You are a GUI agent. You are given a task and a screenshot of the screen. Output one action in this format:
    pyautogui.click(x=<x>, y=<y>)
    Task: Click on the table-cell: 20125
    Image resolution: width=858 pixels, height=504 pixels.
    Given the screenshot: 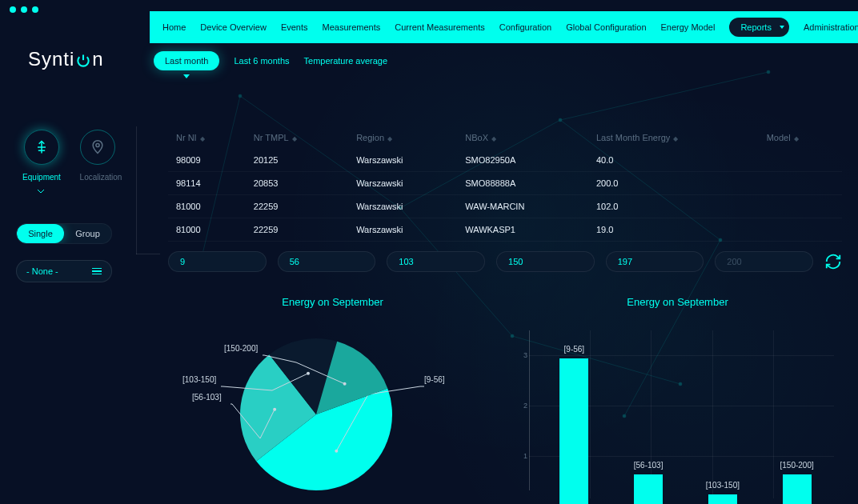 What is the action you would take?
    pyautogui.click(x=297, y=160)
    